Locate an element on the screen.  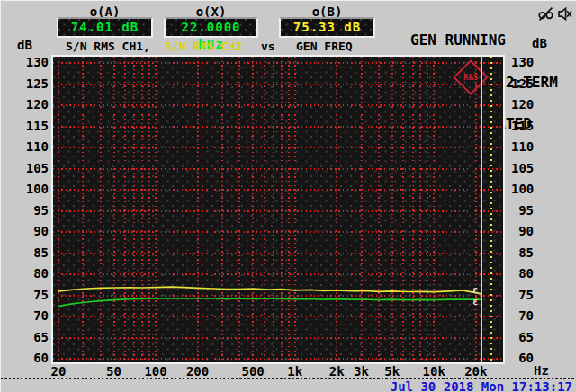
y-axis-right: 1301251201151101051009590858075706560 is located at coordinates (522, 196).